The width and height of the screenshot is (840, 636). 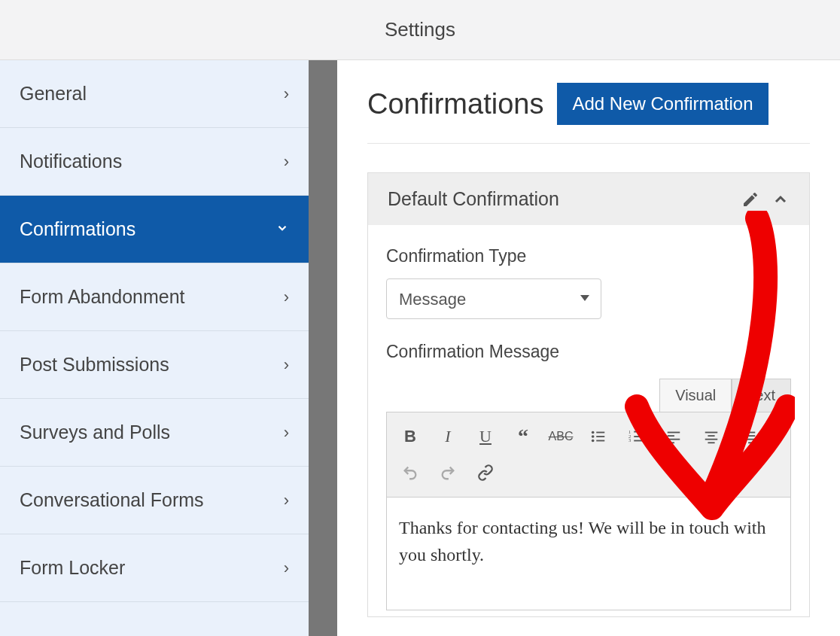 I want to click on sidebar-item-post-submissions: Post Submissions ›, so click(x=154, y=365).